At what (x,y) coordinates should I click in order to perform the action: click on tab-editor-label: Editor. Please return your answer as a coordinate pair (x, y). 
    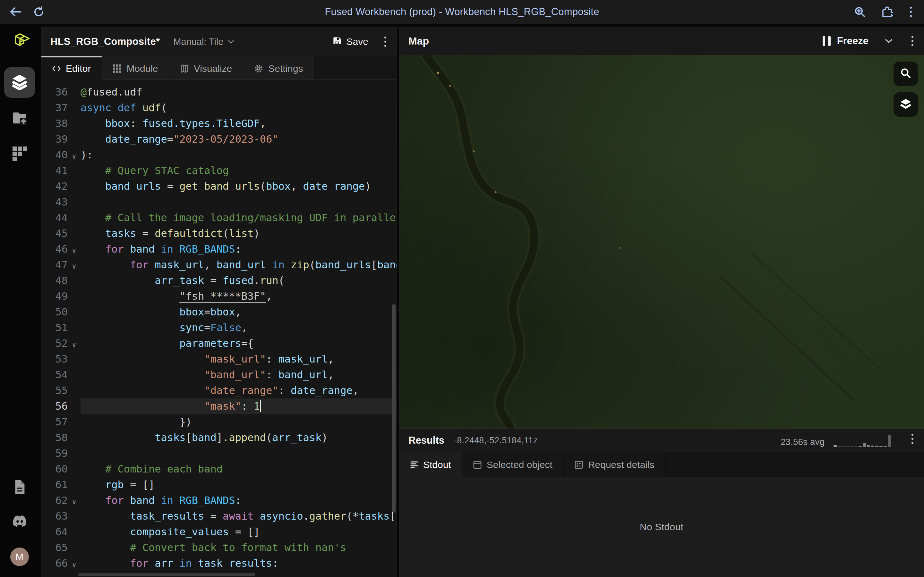
    Looking at the image, I should click on (78, 69).